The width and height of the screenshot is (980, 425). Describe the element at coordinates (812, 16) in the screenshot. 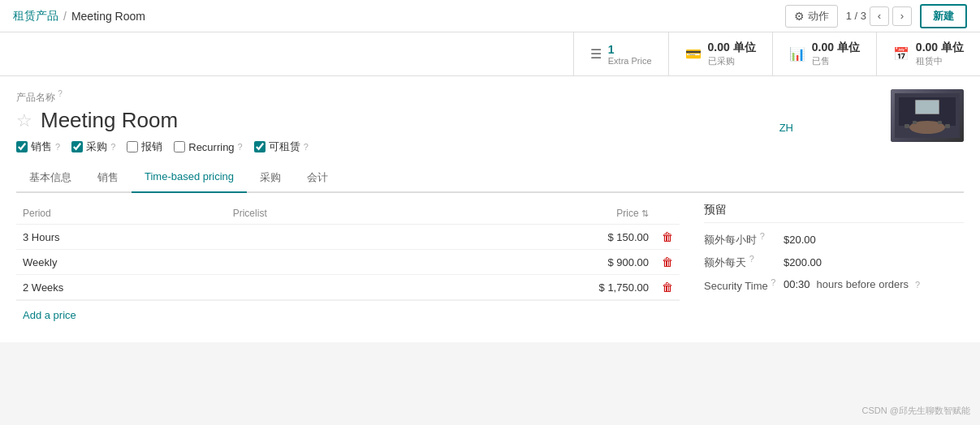

I see `action-button: ⚙ 动作` at that location.